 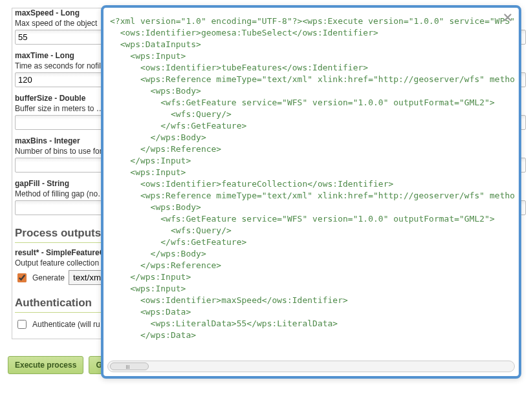 What do you see at coordinates (22, 324) in the screenshot?
I see `auth-checkbox` at bounding box center [22, 324].